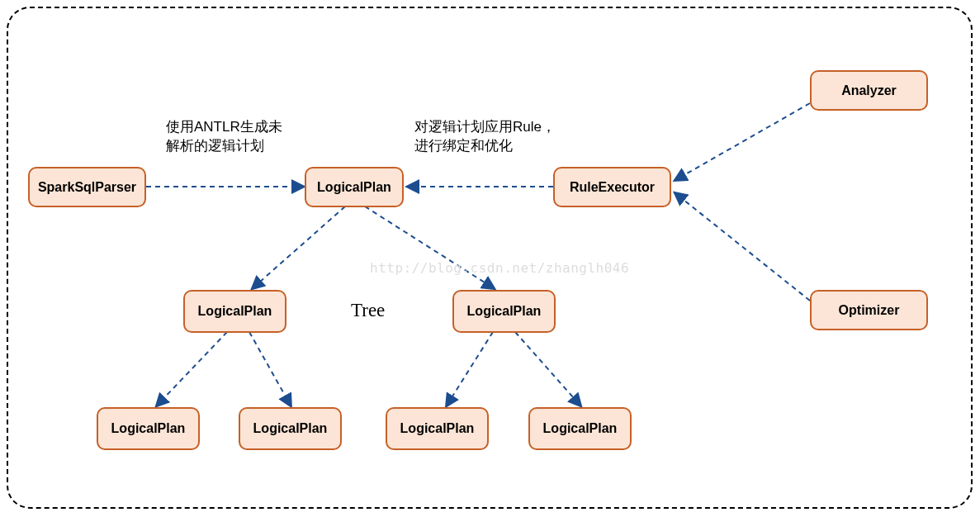 The height and width of the screenshot is (517, 980). Describe the element at coordinates (368, 311) in the screenshot. I see `tree-label: Tree` at that location.